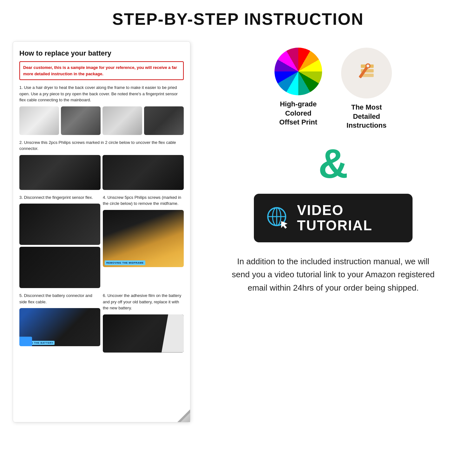 This screenshot has height=451, width=476. I want to click on video-label: VIDEO, so click(335, 210).